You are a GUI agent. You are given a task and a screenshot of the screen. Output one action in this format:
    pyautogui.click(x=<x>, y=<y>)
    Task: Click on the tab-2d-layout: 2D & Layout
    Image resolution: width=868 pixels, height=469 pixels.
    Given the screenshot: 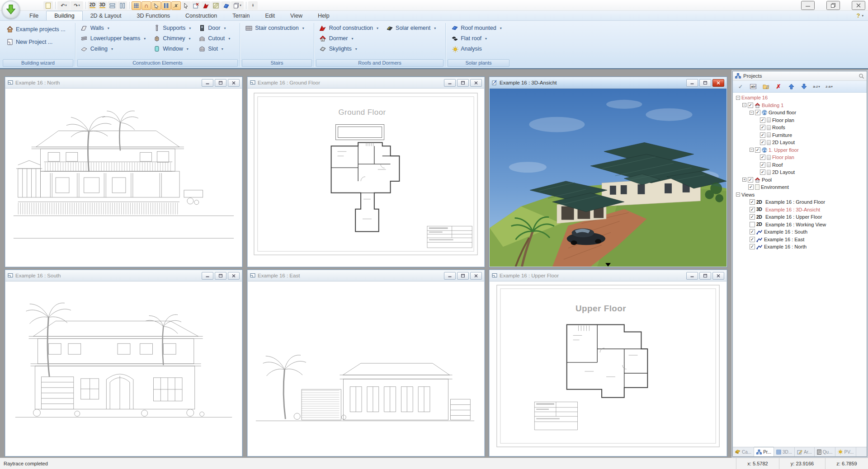 What is the action you would take?
    pyautogui.click(x=106, y=16)
    